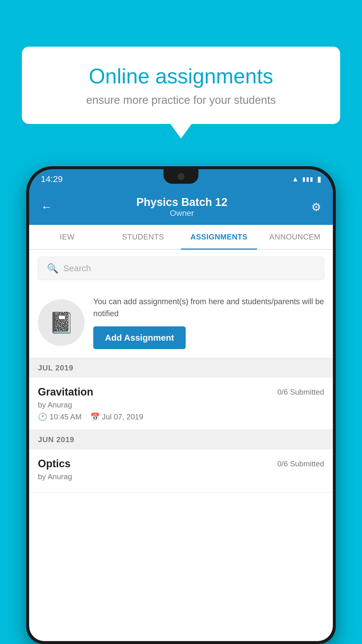 Image resolution: width=362 pixels, height=644 pixels. Describe the element at coordinates (316, 207) in the screenshot. I see `settings-button: ⚙` at that location.